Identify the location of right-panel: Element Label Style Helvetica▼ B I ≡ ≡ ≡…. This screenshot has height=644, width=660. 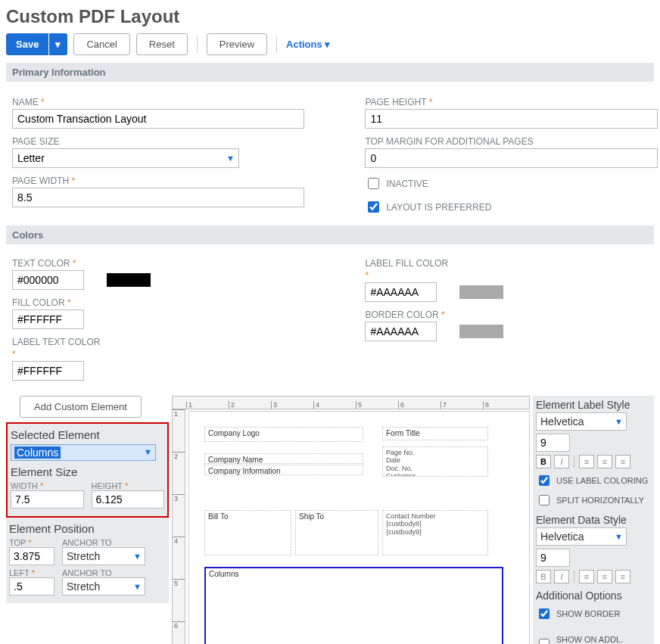
(593, 520).